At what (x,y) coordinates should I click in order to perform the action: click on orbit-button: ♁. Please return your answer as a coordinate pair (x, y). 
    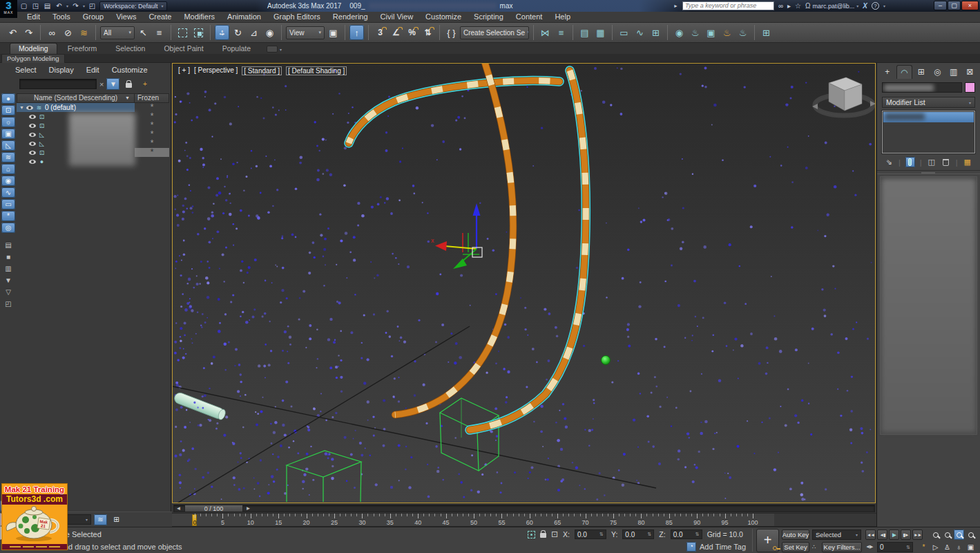
    Looking at the image, I should click on (959, 547).